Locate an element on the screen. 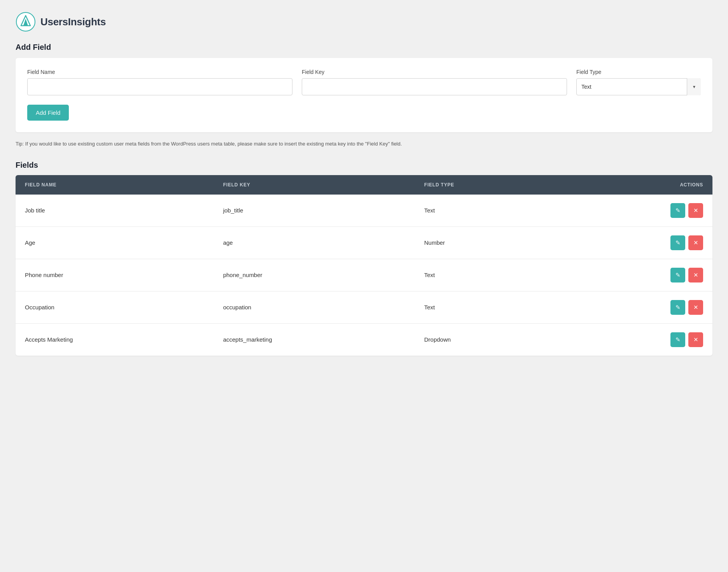 This screenshot has height=572, width=728. cell-field-key: occupation is located at coordinates (314, 307).